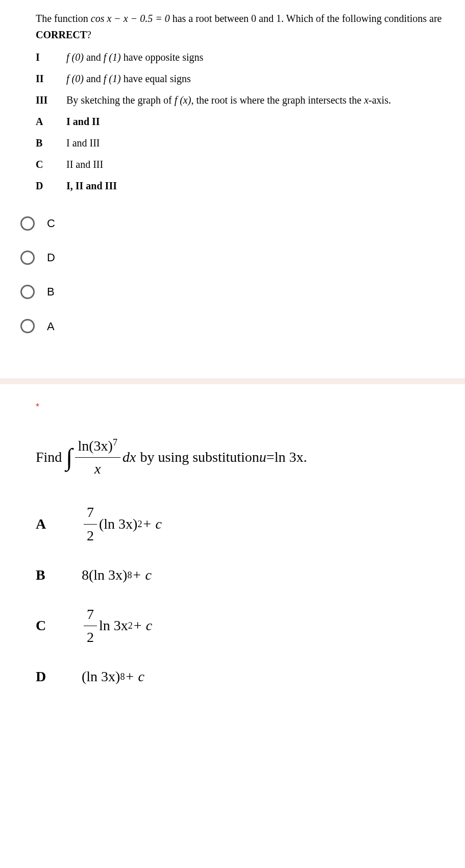  What do you see at coordinates (243, 57) in the screenshot?
I see `q1-statement-1: I f (0) and f (1) have opposite signs` at bounding box center [243, 57].